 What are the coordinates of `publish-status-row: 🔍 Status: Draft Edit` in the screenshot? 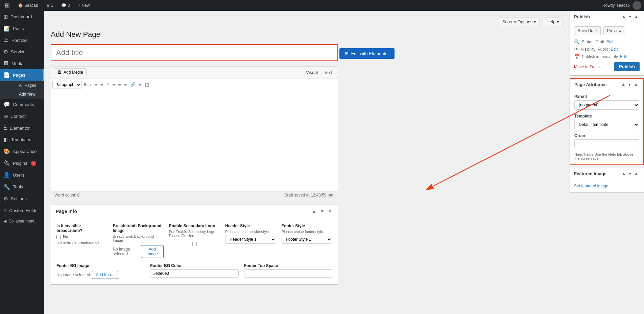 It's located at (607, 42).